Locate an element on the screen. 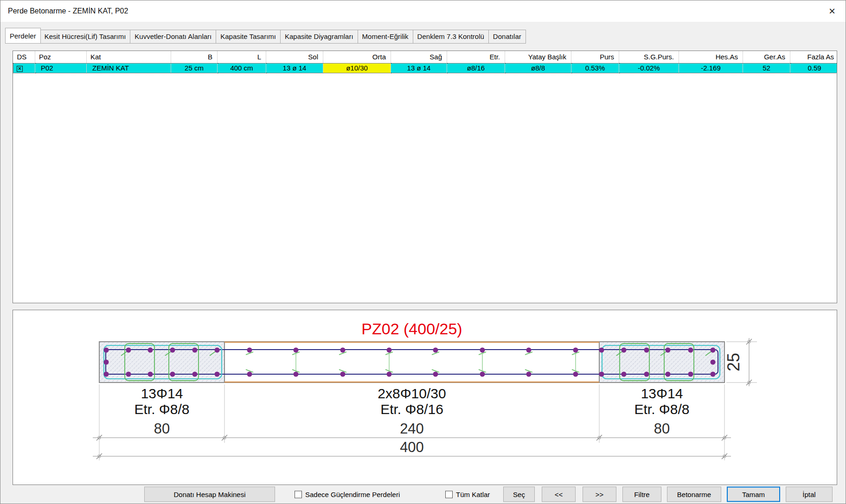 This screenshot has height=504, width=846. tab-perdeler: Perdeler is located at coordinates (23, 36).